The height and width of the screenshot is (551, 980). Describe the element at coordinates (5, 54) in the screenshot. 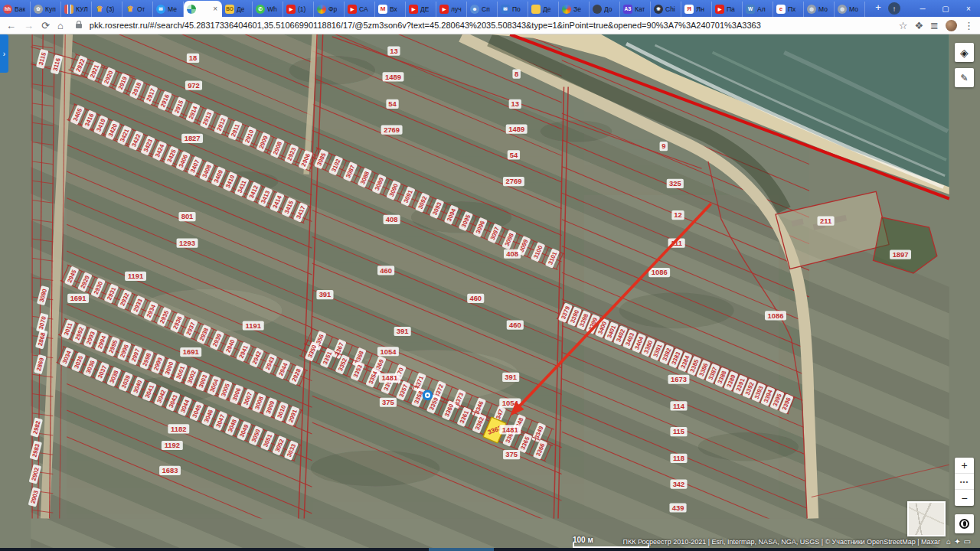

I see `search-panel-toggle: ›` at that location.